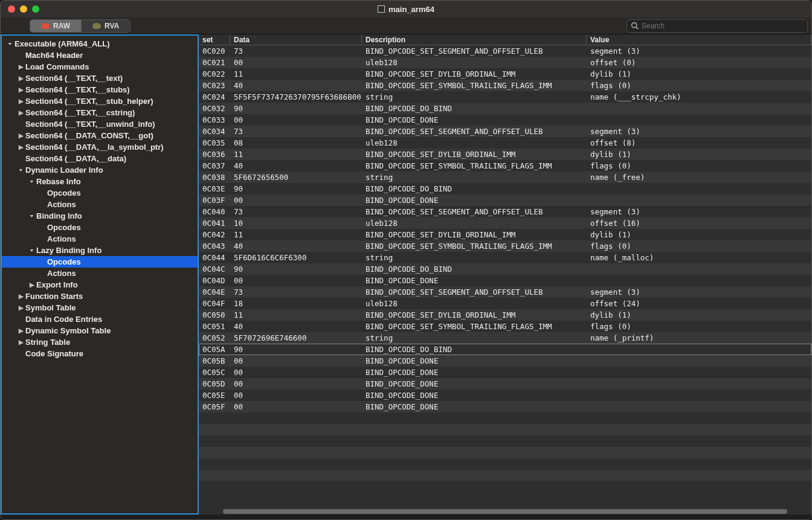  Describe the element at coordinates (505, 97) in the screenshot. I see `table-row: 0C0245F5F5F7374726370795F63686B00stringn…` at that location.